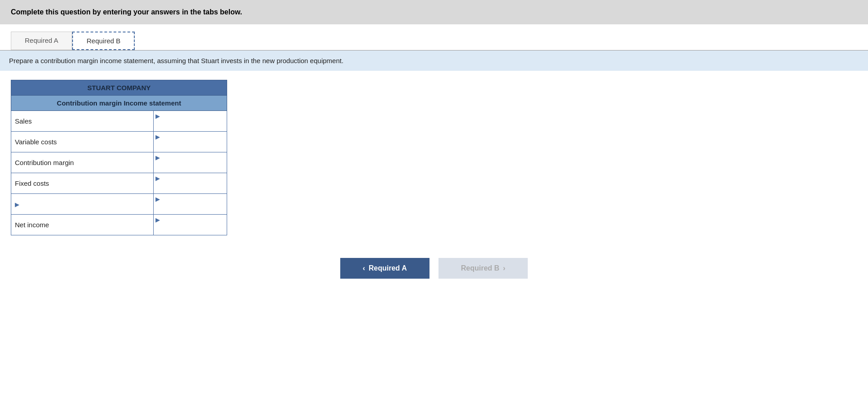 This screenshot has width=868, height=395. I want to click on table-row: ▶ ▶, so click(119, 204).